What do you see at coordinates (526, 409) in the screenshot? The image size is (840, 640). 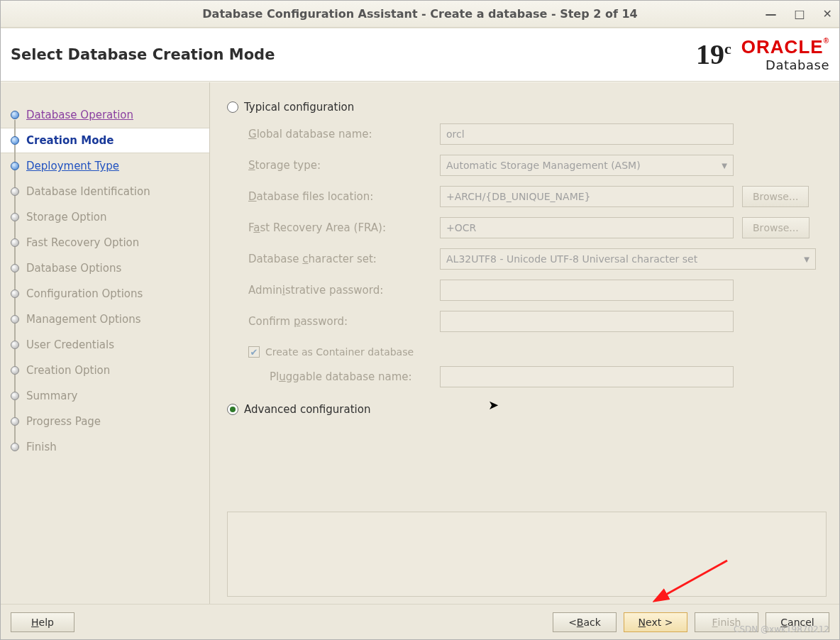 I see `advanced-config-radio: Advanced configuration` at bounding box center [526, 409].